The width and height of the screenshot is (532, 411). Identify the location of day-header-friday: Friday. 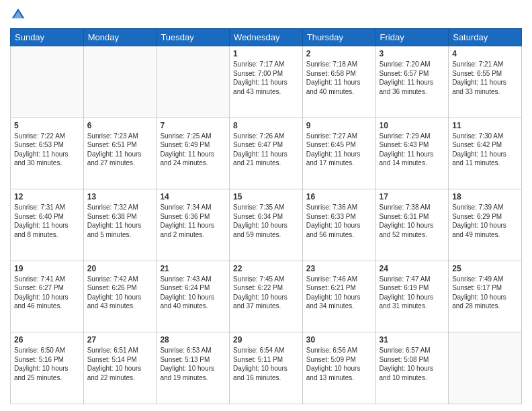
(412, 38).